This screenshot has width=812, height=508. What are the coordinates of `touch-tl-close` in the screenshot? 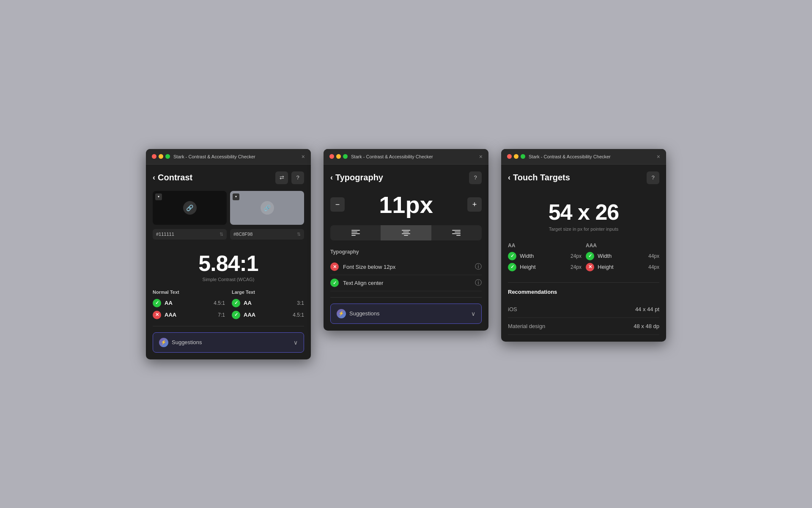 It's located at (509, 157).